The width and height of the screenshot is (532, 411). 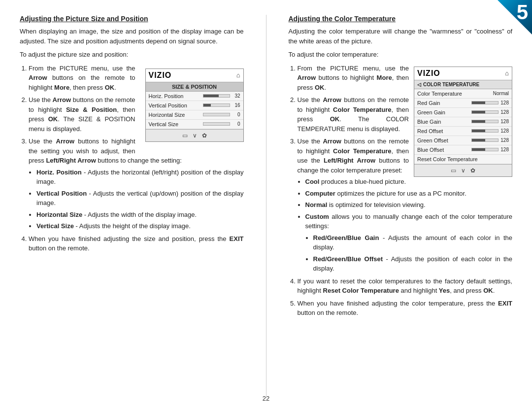 What do you see at coordinates (486, 103) in the screenshot?
I see `ct-bar-red-gain: 128` at bounding box center [486, 103].